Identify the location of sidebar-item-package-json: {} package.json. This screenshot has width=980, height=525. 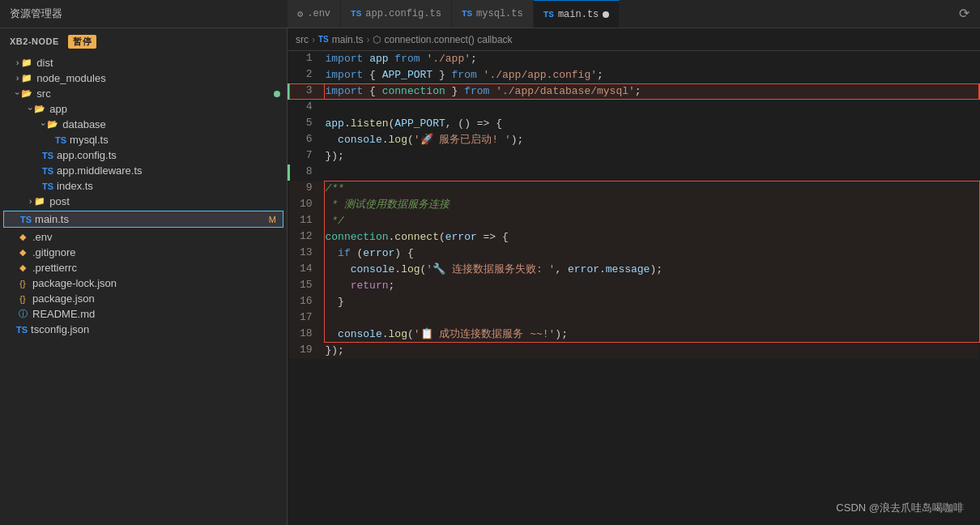
(143, 298).